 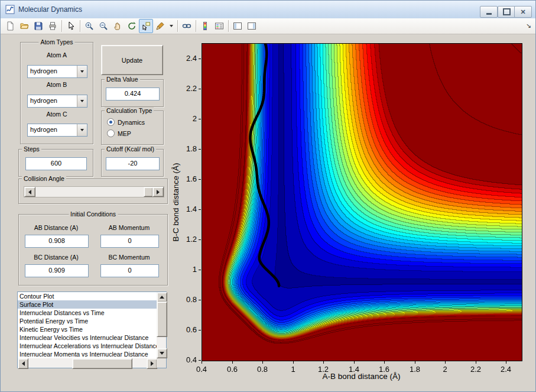 What do you see at coordinates (56, 228) in the screenshot?
I see `ab-distance-label: AB Distance (A)` at bounding box center [56, 228].